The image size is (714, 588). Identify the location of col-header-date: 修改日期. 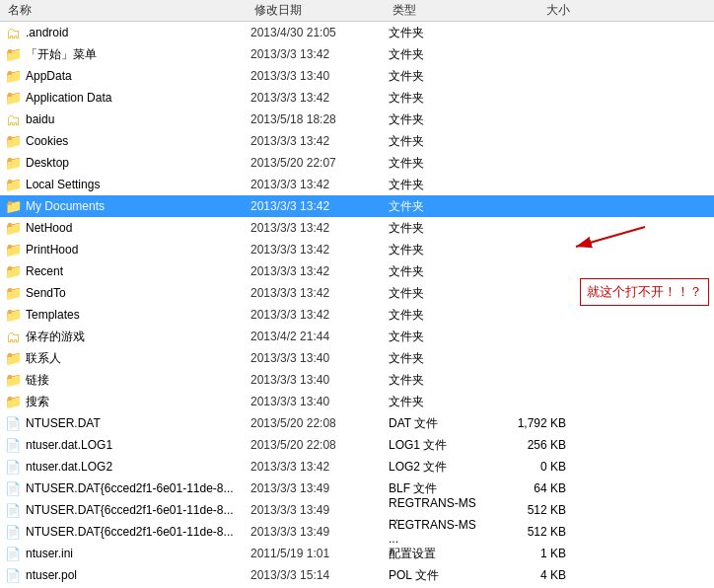
(323, 10).